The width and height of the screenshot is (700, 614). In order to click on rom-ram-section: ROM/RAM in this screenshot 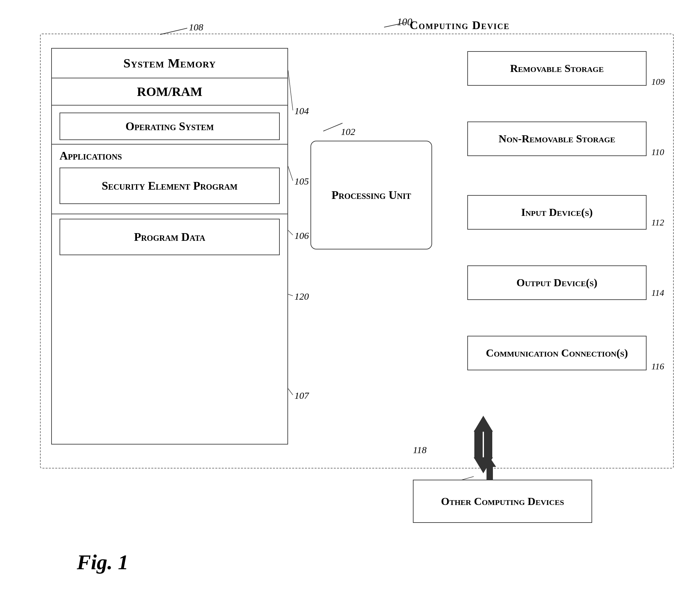, I will do `click(170, 92)`.